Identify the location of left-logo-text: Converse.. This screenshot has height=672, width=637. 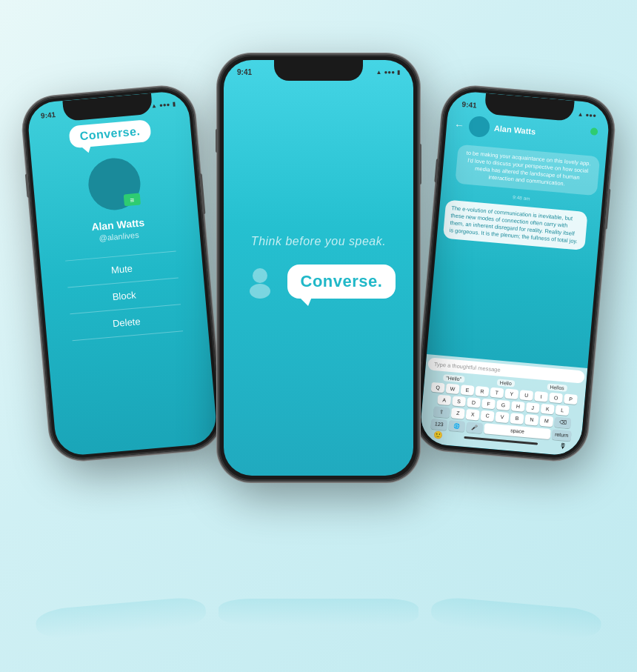
(110, 133).